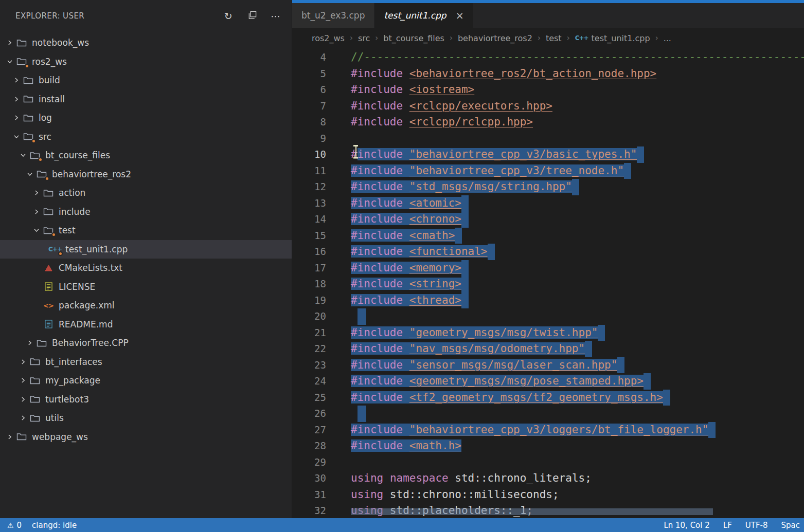 This screenshot has width=804, height=532. I want to click on line-number: 32, so click(309, 510).